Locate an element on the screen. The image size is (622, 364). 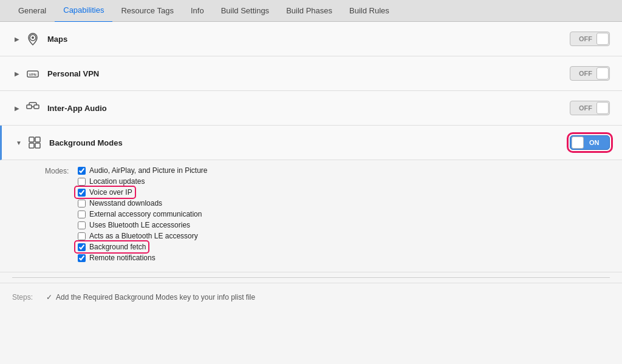
mode-external-accessory: External accessory communication is located at coordinates (143, 214).